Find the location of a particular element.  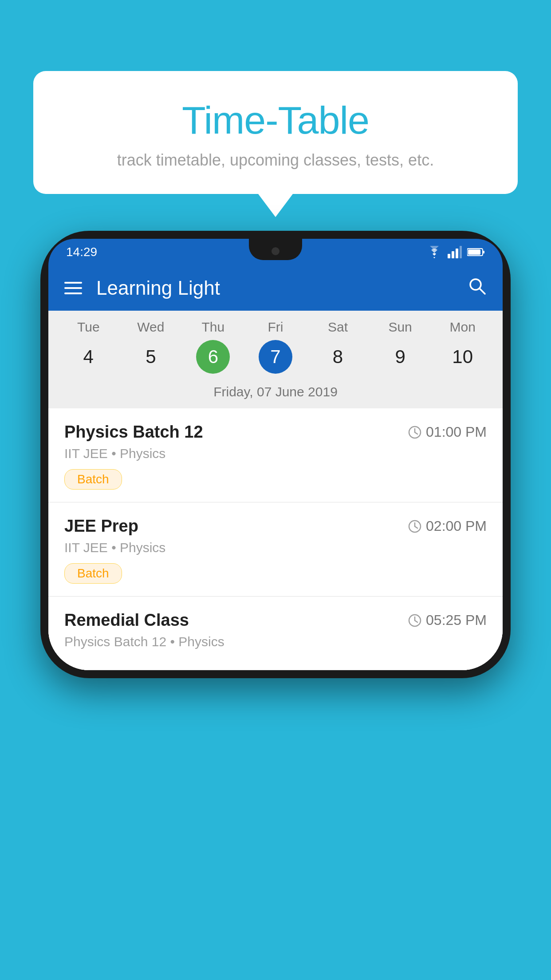

schedule-item: Physics Batch 12 01:00 PMIIT JEE • Physi… is located at coordinates (276, 455).